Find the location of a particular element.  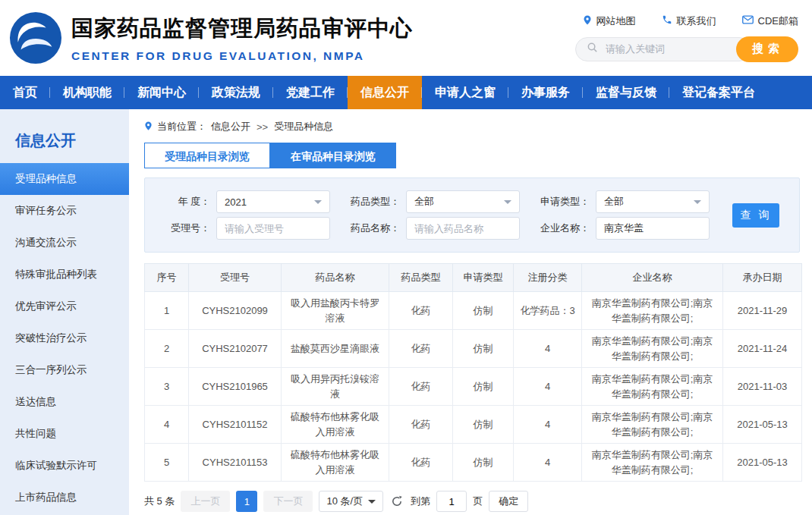

quick-links: 网站地图 联系我们 CDE邮箱 is located at coordinates (691, 21).